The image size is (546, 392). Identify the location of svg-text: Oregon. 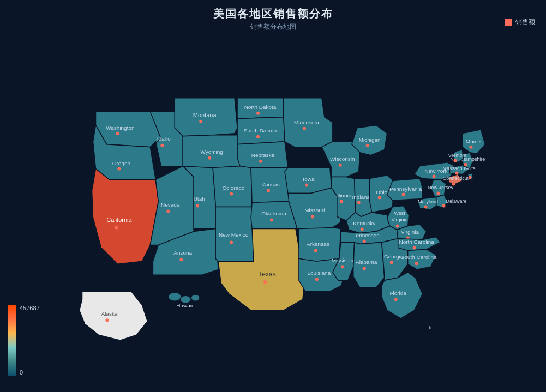
(121, 164).